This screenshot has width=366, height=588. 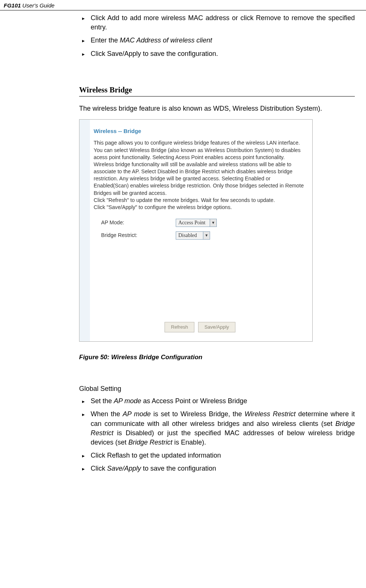 What do you see at coordinates (85, 230) in the screenshot?
I see `screenshot-leftbar` at bounding box center [85, 230].